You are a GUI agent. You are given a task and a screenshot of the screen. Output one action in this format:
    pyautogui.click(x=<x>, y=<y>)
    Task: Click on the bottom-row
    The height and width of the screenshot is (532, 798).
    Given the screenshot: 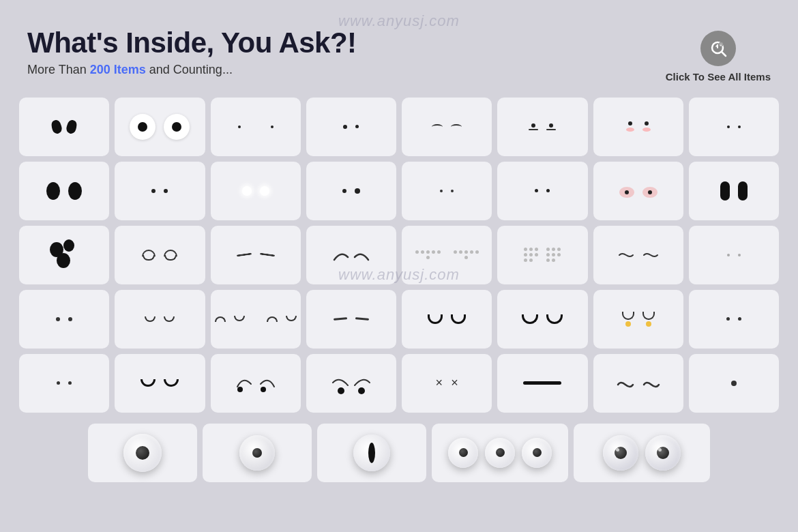 What is the action you would take?
    pyautogui.click(x=399, y=458)
    